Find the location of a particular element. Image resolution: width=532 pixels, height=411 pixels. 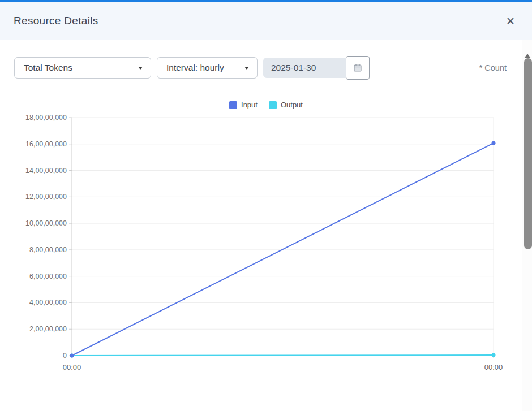

close-button: ✕ is located at coordinates (510, 21).